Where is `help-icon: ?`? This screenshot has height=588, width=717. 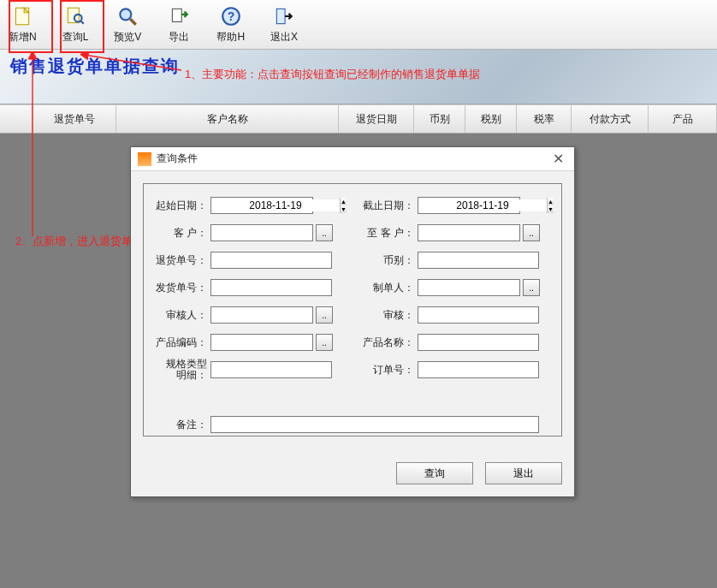
help-icon: ? is located at coordinates (231, 16).